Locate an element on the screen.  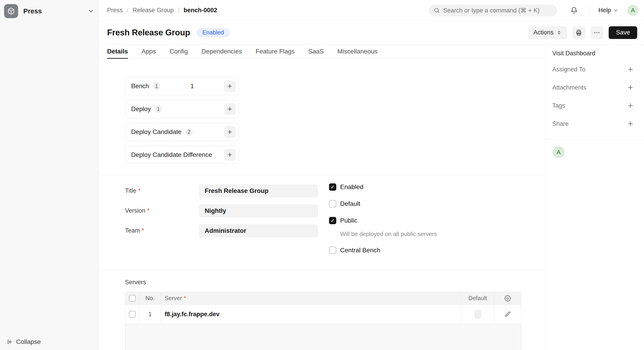
topbar-right: Search or type a command (⌘ + K) Help A is located at coordinates (534, 11).